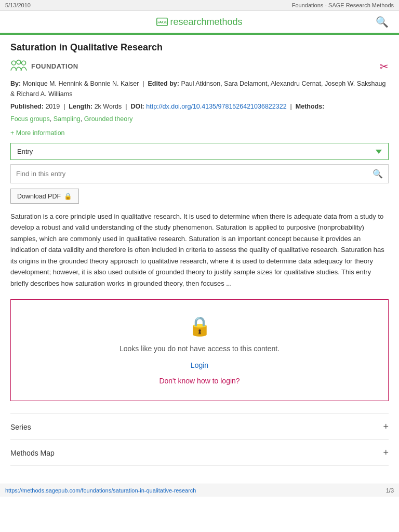 Image resolution: width=399 pixels, height=532 pixels. I want to click on length-label: Length:, so click(81, 107).